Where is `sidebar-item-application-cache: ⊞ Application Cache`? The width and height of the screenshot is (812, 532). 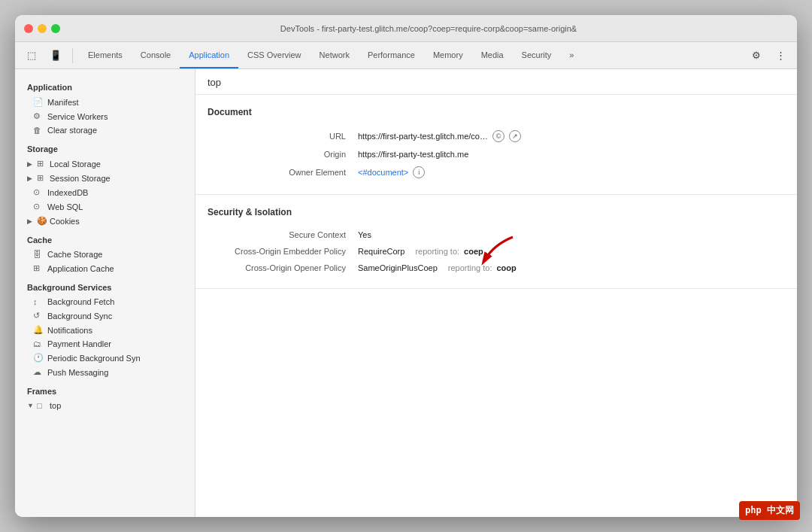 sidebar-item-application-cache: ⊞ Application Cache is located at coordinates (105, 268).